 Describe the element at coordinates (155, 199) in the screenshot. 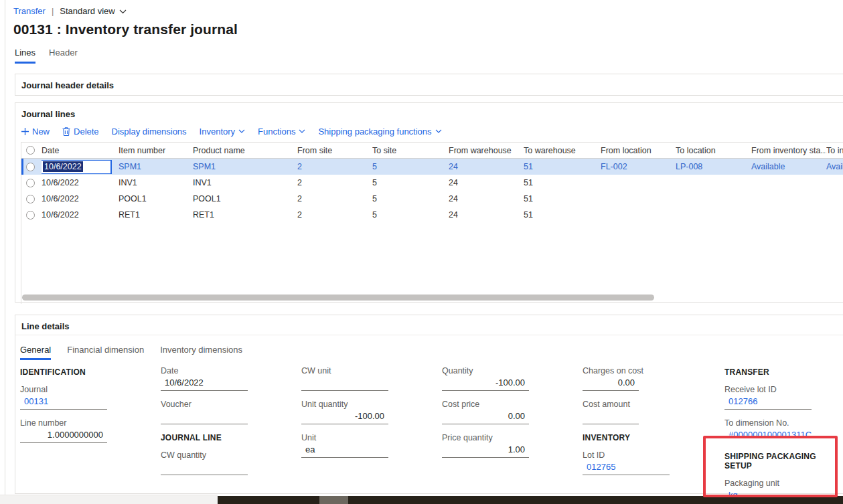

I see `cell-item: POOL1` at that location.